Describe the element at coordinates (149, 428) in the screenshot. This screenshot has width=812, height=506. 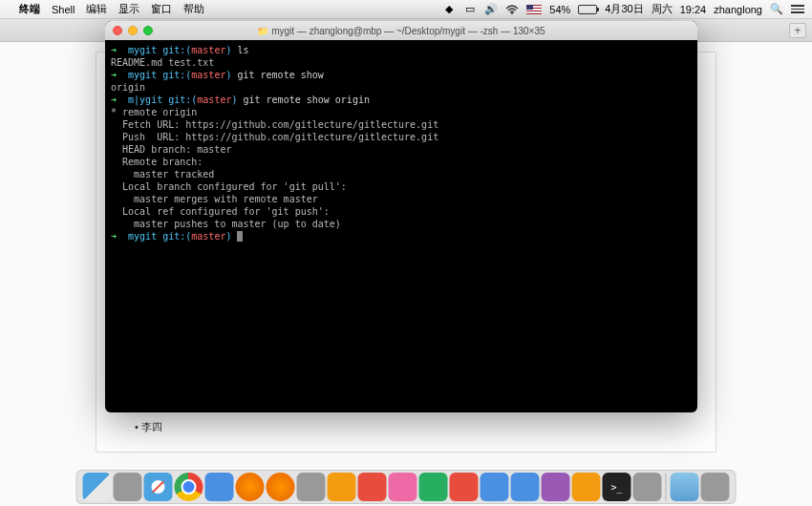
I see `list-item: • 李四` at that location.